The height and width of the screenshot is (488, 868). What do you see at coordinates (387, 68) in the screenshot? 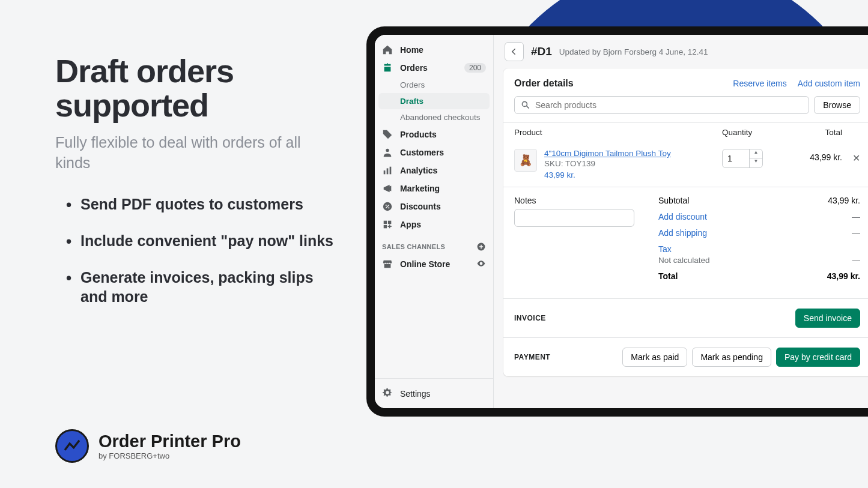
I see `orders-icon` at bounding box center [387, 68].